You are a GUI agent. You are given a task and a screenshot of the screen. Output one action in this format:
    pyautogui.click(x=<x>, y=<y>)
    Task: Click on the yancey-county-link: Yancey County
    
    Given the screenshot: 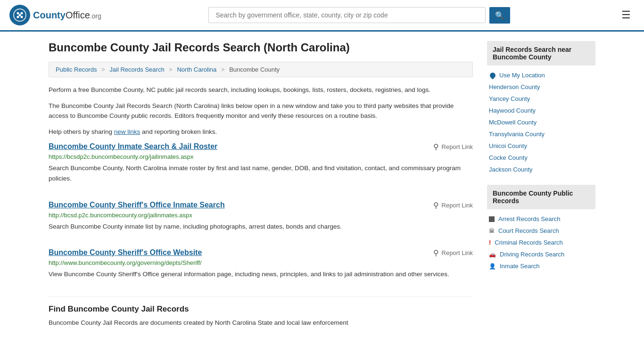 What is the action you would take?
    pyautogui.click(x=509, y=99)
    